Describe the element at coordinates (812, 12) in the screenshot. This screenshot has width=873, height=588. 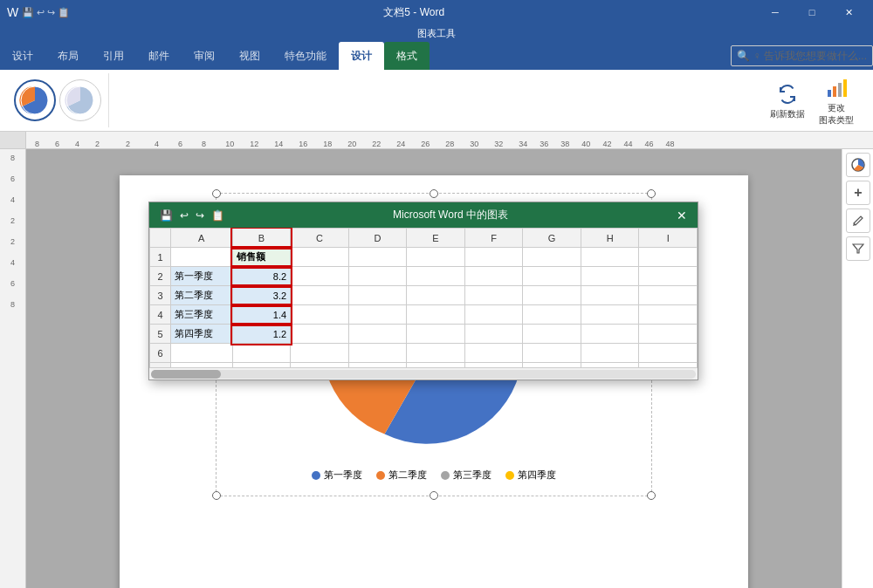
I see `restore-button: □` at that location.